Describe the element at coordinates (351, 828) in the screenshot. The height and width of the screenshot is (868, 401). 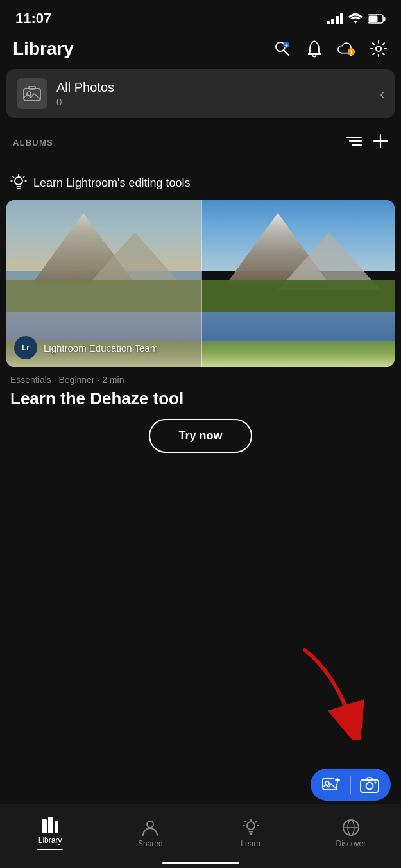
I see `discover-nav-icon` at that location.